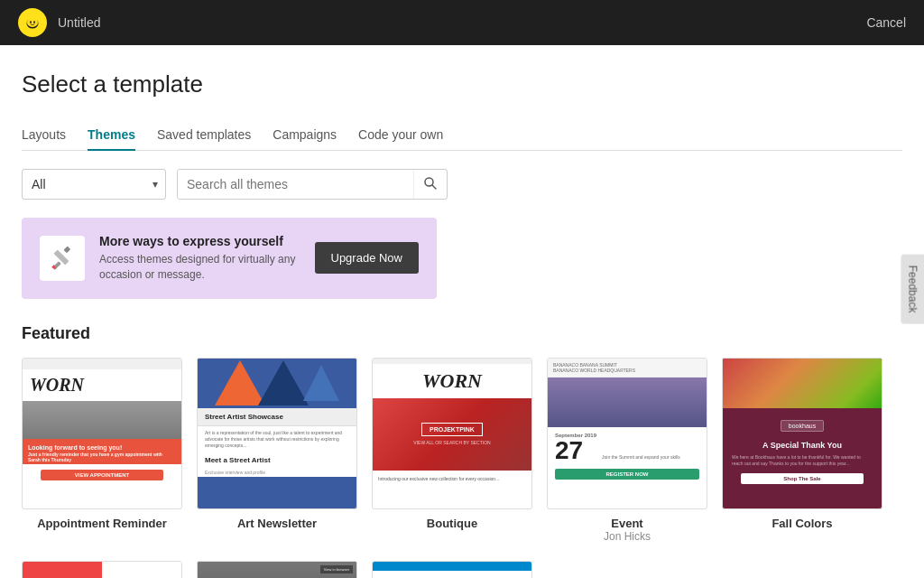  What do you see at coordinates (802, 450) in the screenshot?
I see `template-card-fall-colors: bookhaus A Special Thank You We here at …` at bounding box center [802, 450].